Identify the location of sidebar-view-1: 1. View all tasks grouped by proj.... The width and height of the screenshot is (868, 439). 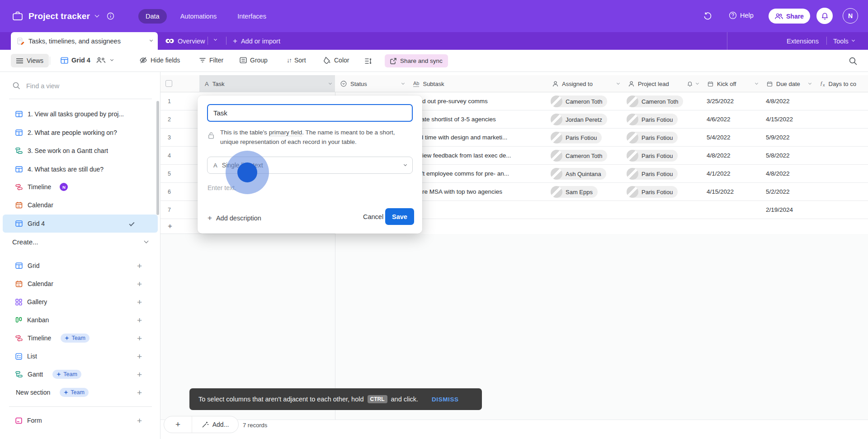
(80, 114).